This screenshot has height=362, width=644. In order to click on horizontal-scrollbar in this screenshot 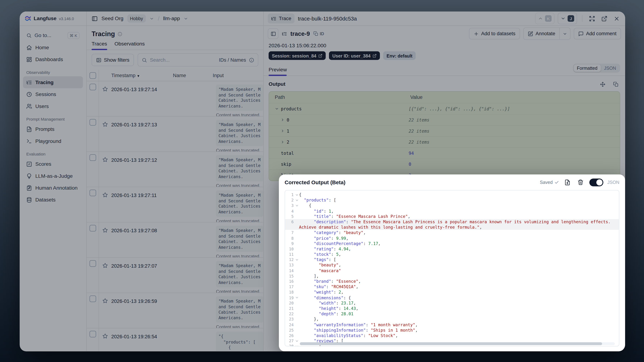, I will do `click(458, 344)`.